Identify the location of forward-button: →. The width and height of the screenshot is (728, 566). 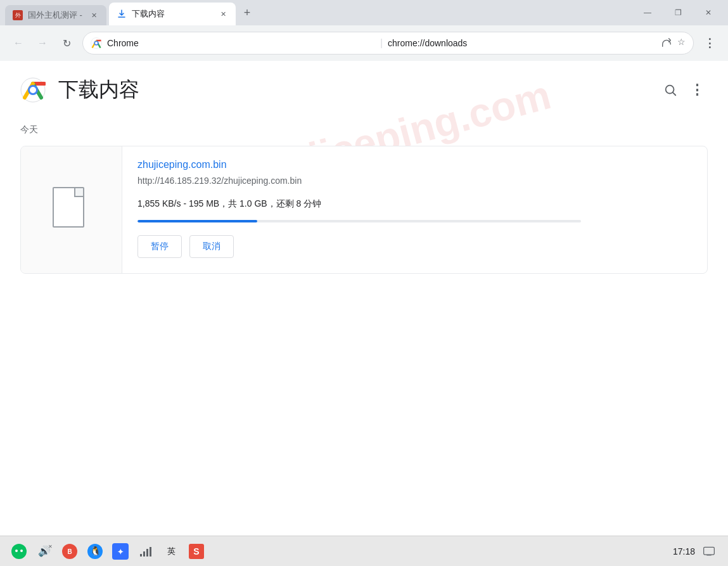
(42, 43).